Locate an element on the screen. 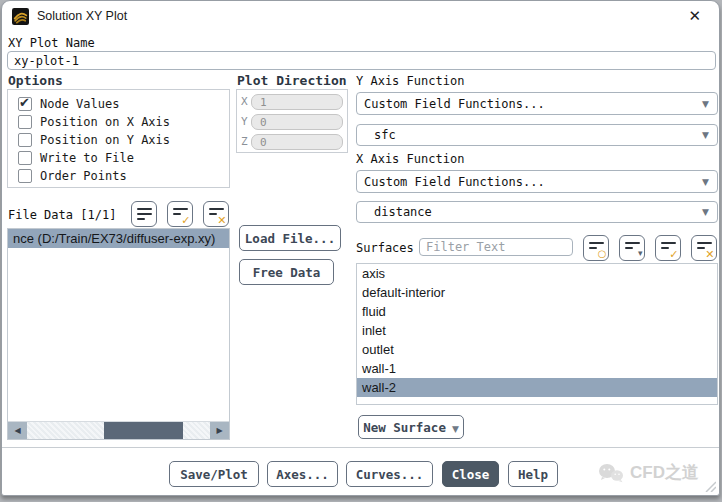 This screenshot has width=722, height=502. wechat-icon is located at coordinates (611, 473).